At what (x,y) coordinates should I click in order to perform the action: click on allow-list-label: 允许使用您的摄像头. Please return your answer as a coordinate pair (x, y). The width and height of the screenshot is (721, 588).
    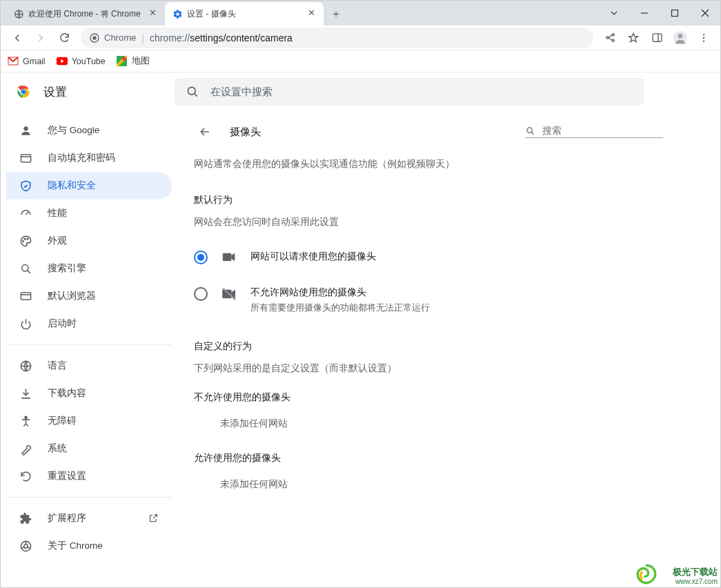
    Looking at the image, I should click on (428, 458).